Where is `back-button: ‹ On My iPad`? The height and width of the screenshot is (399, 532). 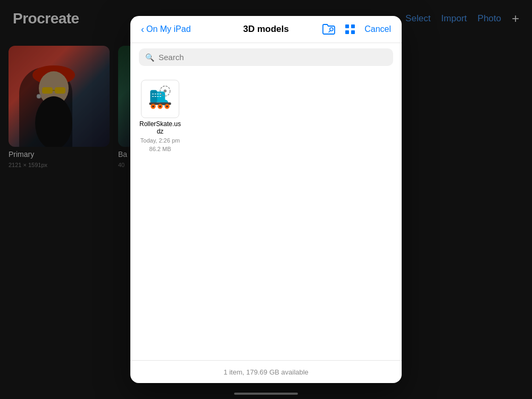 back-button: ‹ On My iPad is located at coordinates (166, 30).